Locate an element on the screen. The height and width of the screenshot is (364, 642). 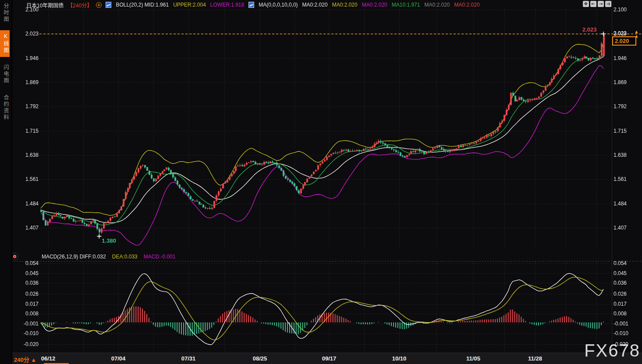
go-to-latest-icon: ⇉ is located at coordinates (608, 4).